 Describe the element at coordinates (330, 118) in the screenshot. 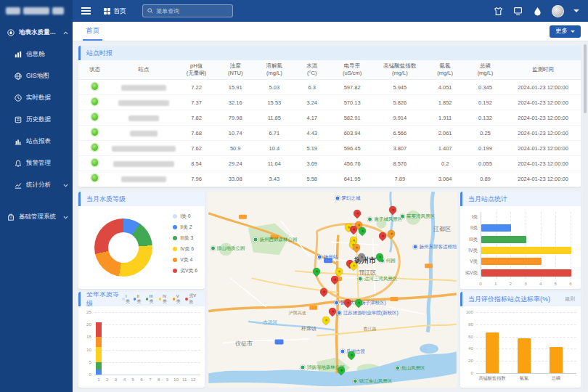

I see `table-row: 7.8279.9811.854.17582.919.9141.9110.1322…` at that location.